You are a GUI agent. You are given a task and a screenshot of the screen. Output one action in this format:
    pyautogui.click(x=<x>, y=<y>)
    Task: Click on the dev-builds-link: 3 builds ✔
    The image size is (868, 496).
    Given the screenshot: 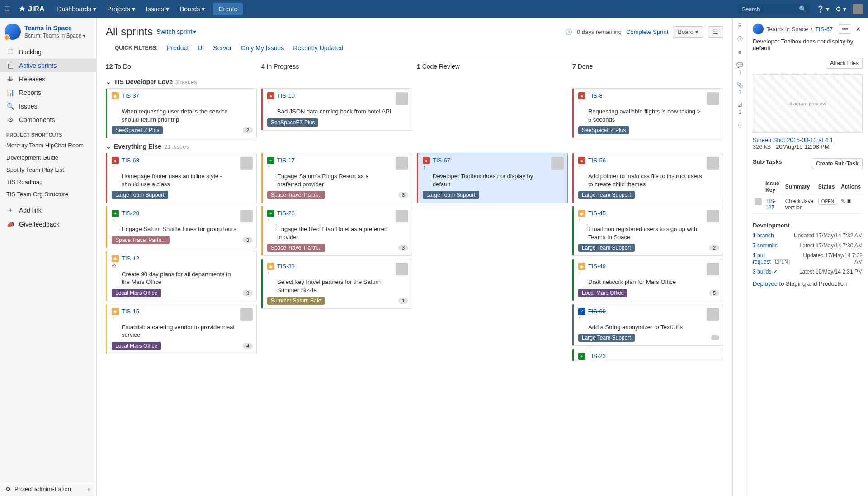 What is the action you would take?
    pyautogui.click(x=765, y=272)
    